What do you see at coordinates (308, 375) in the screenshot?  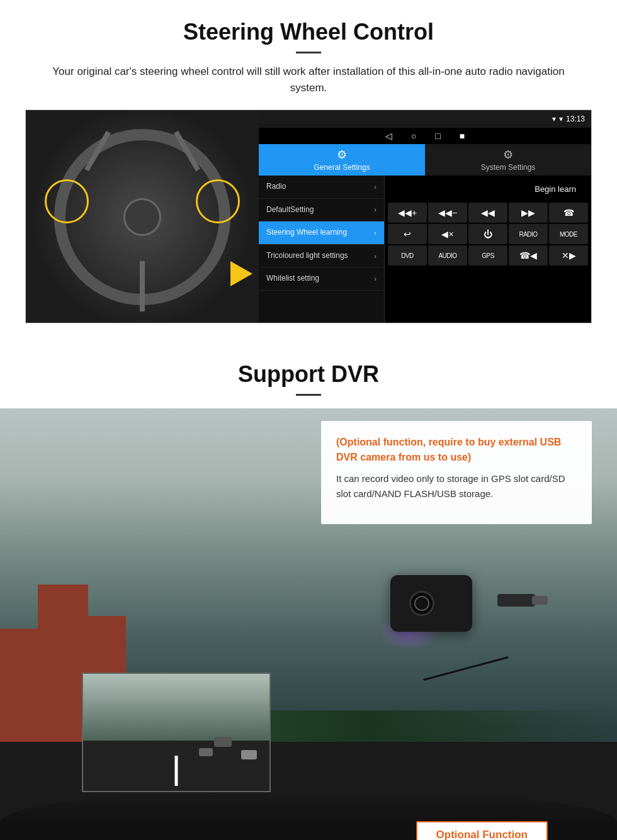 I see `dvr-title-area: Support DVR` at bounding box center [308, 375].